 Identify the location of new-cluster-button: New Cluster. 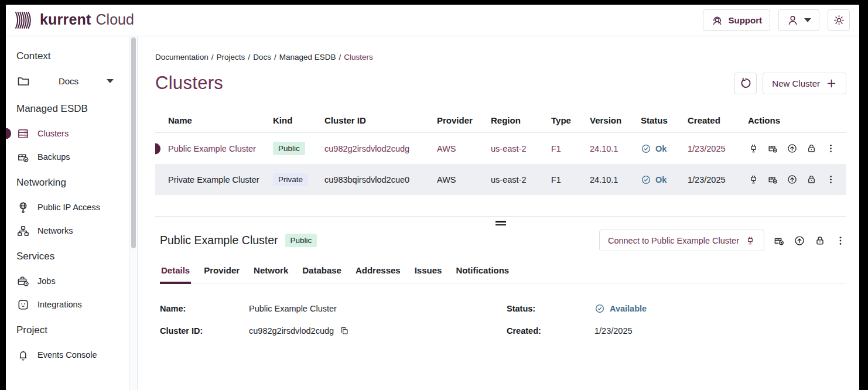
(805, 83).